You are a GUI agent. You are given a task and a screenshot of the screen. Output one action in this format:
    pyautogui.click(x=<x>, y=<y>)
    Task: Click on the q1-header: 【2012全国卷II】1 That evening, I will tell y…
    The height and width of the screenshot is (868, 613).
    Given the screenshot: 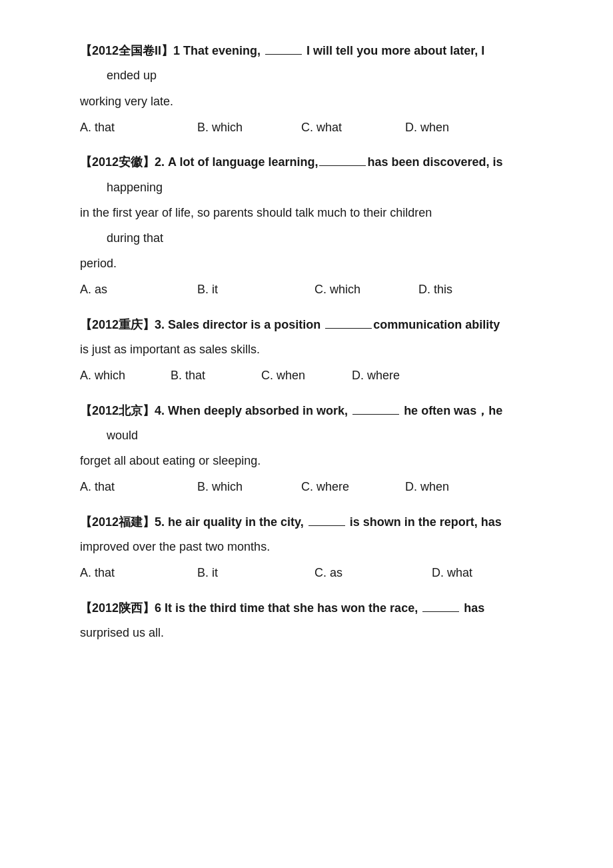 What is the action you would take?
    pyautogui.click(x=313, y=51)
    